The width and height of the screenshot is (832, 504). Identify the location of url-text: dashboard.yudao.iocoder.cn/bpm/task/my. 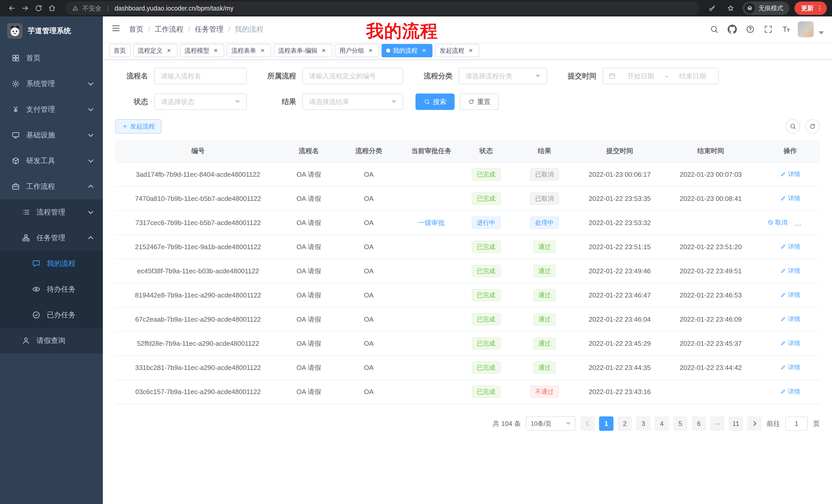
(174, 8).